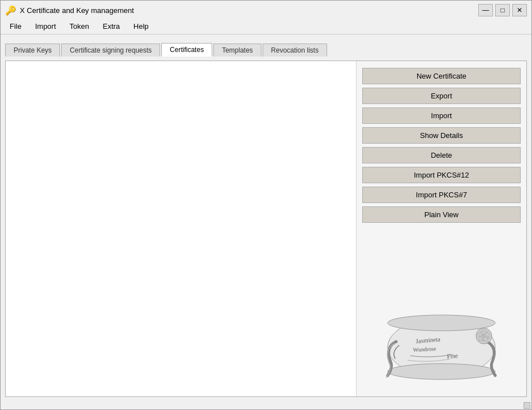 This screenshot has width=532, height=410. What do you see at coordinates (295, 50) in the screenshot?
I see `tab-revocation: Revocation lists` at bounding box center [295, 50].